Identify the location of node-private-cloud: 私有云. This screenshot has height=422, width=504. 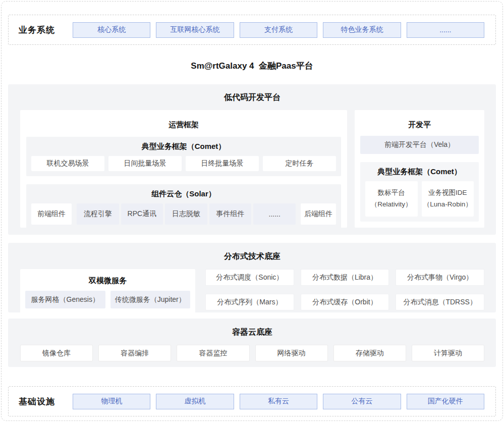
(278, 402).